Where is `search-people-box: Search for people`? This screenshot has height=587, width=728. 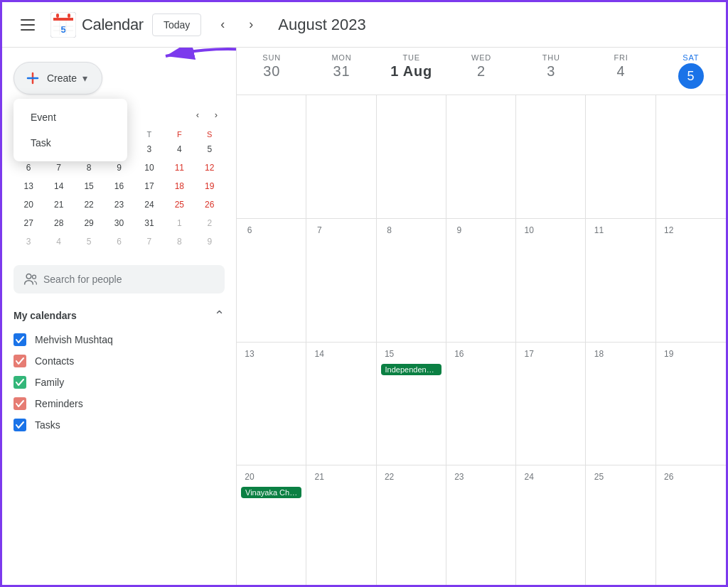
search-people-box: Search for people is located at coordinates (119, 279).